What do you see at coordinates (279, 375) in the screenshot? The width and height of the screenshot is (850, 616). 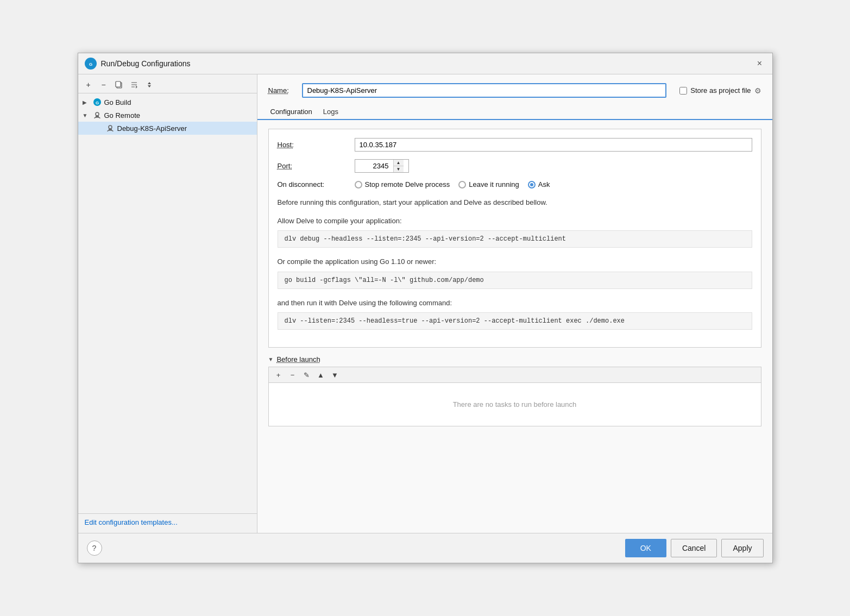 I see `before-launch-add-button: +` at bounding box center [279, 375].